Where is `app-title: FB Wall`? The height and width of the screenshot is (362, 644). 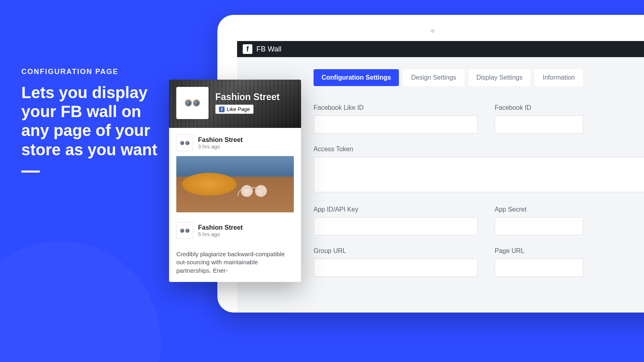
app-title: FB Wall is located at coordinates (269, 49).